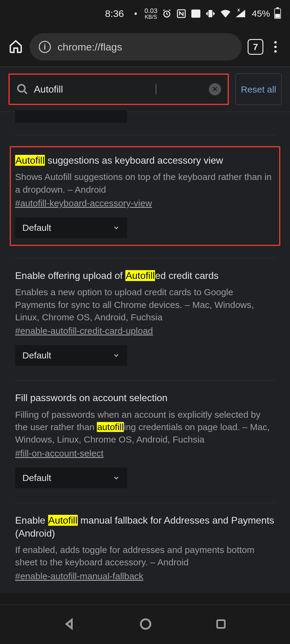  What do you see at coordinates (275, 47) in the screenshot?
I see `overflow-menu-icon` at bounding box center [275, 47].